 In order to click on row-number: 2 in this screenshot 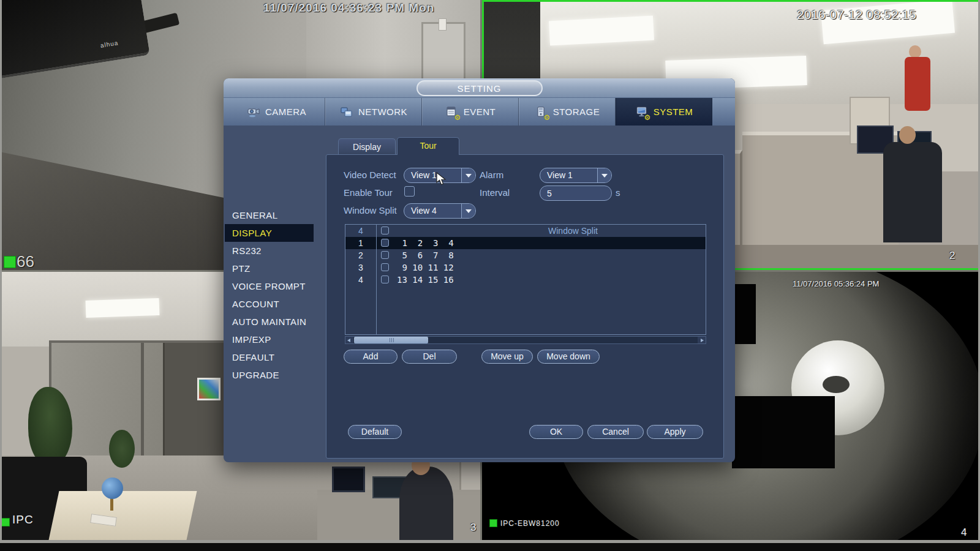, I will do `click(361, 255)`.